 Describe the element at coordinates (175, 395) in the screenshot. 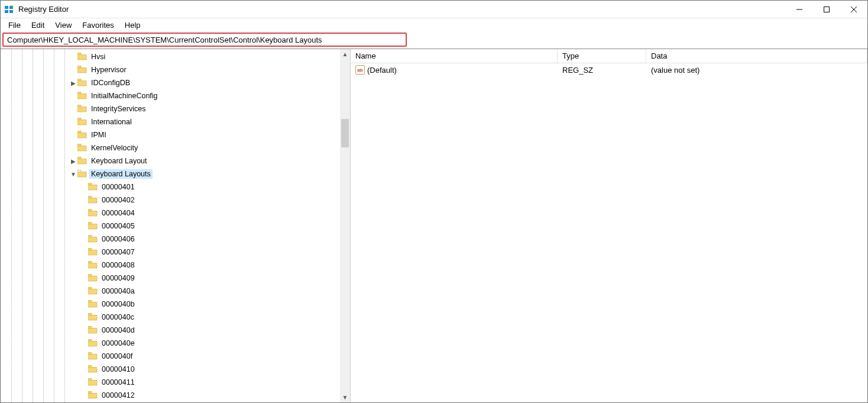

I see `tree-item: 00000412` at that location.